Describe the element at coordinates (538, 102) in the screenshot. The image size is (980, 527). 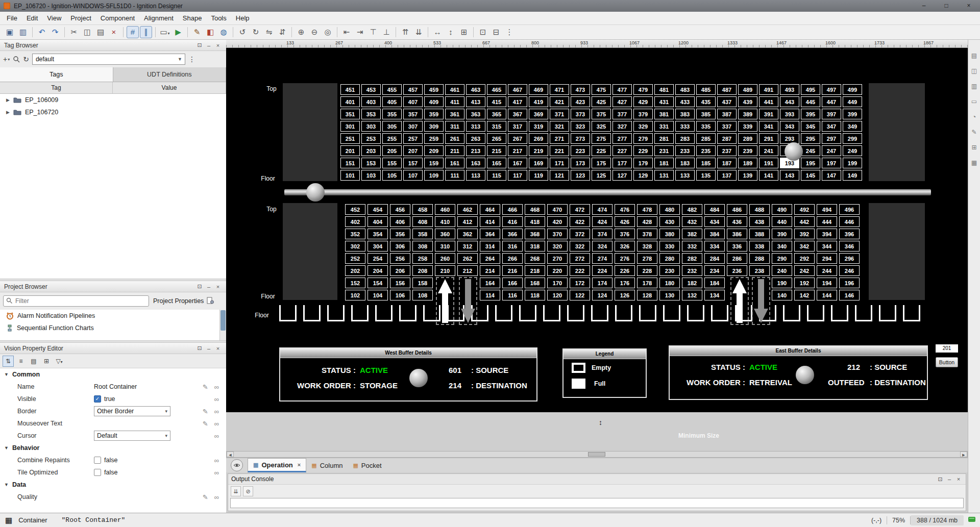
I see `storage-cell: 419` at that location.